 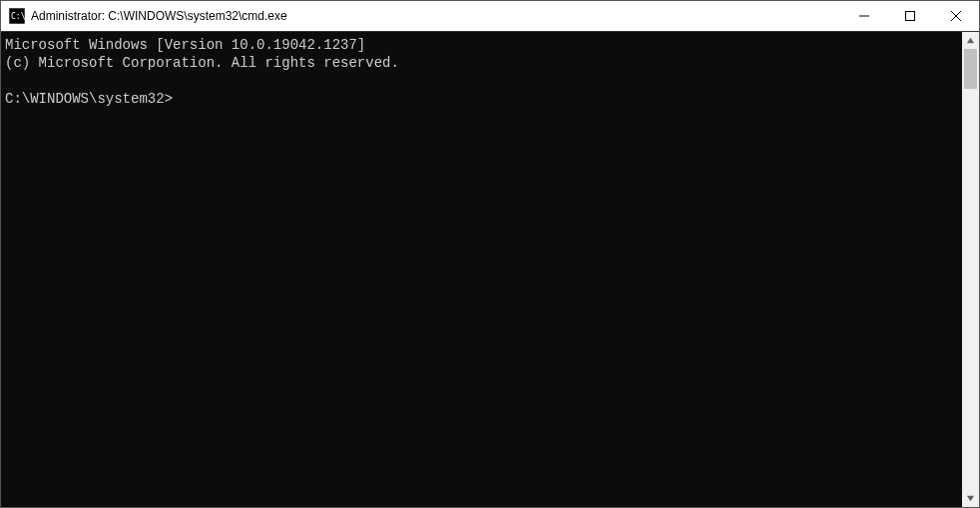 What do you see at coordinates (436, 16) in the screenshot?
I see `window-title: Administrator: C:\WINDOWS\system32\cmd.e…` at bounding box center [436, 16].